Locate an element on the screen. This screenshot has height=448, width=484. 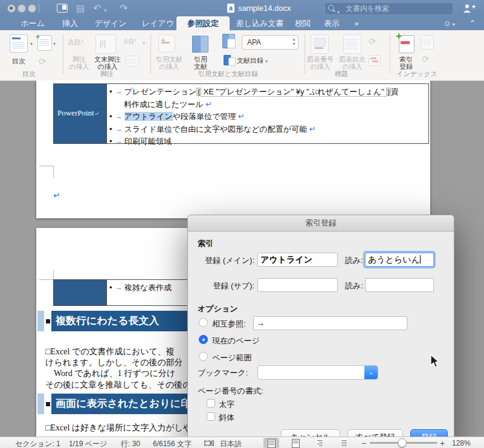
add-toc-dropdown-icon: ▾ is located at coordinates (54, 44).